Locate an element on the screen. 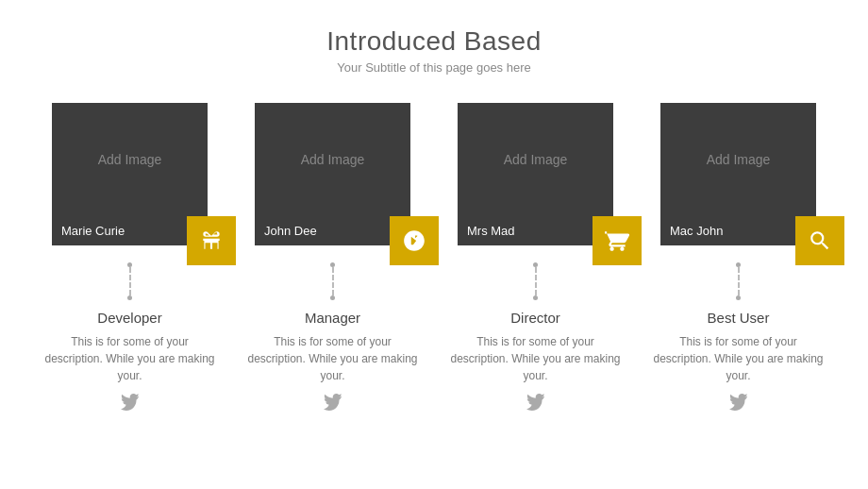  card-desc-3: This is for some of your description. Wh… is located at coordinates (536, 359).